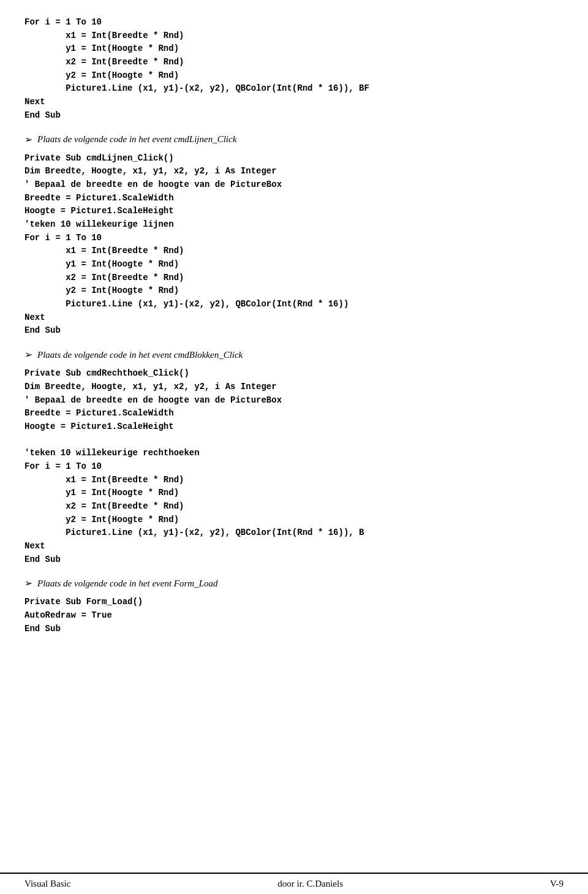  Describe the element at coordinates (294, 140) in the screenshot. I see `instruction-1: ➢ Plaats de volgende code in het event c…` at that location.